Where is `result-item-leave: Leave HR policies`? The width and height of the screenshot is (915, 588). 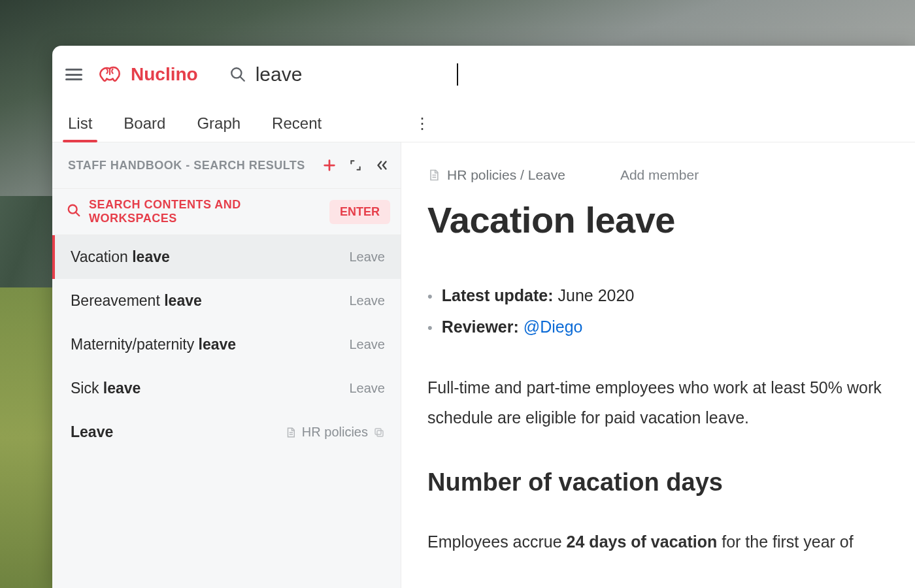 result-item-leave: Leave HR policies is located at coordinates (226, 433).